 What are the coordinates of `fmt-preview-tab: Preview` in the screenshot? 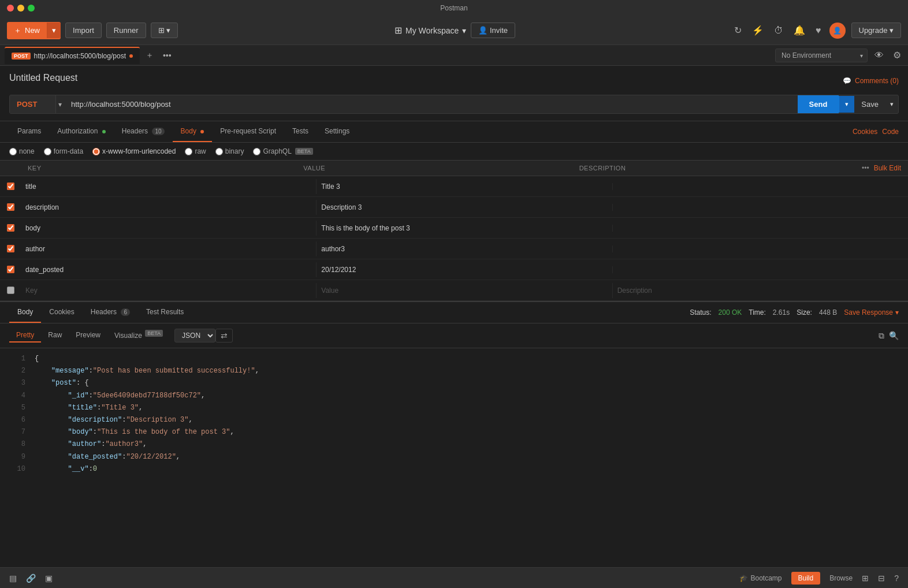 It's located at (88, 336).